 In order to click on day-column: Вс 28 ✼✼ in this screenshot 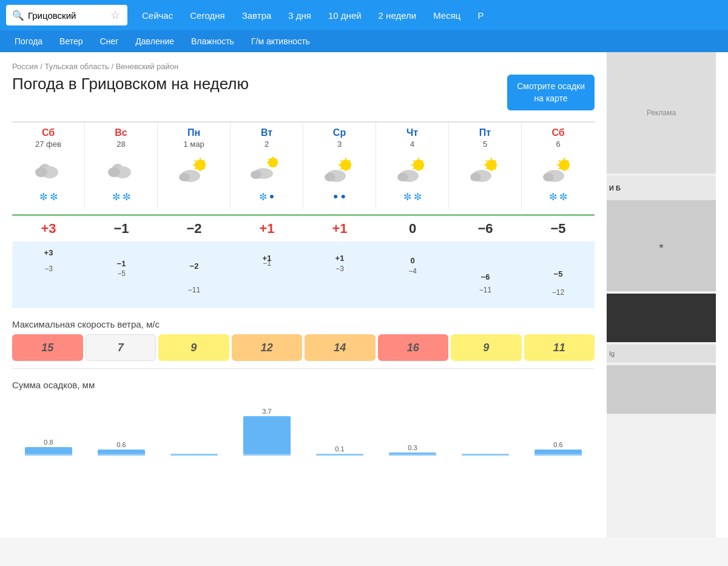, I will do `click(121, 166)`.